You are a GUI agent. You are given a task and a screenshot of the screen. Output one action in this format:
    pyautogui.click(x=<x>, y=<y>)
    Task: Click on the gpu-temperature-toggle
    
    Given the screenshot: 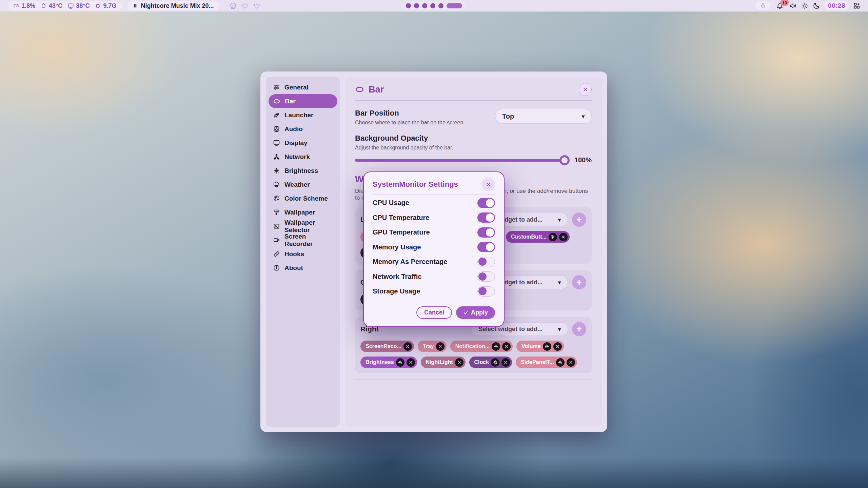 What is the action you would take?
    pyautogui.click(x=486, y=232)
    